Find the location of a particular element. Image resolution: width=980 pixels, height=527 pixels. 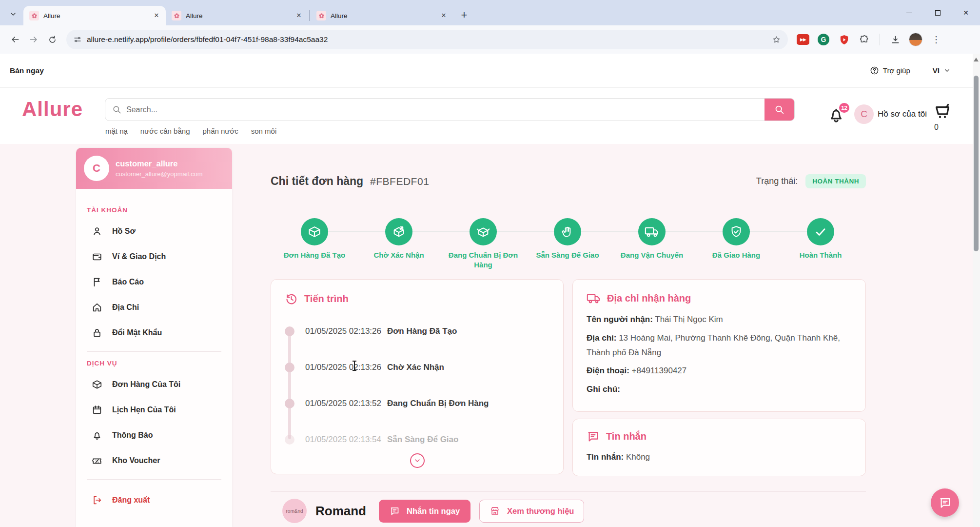

sidebar-item-reports: Báo Cáo is located at coordinates (154, 282).